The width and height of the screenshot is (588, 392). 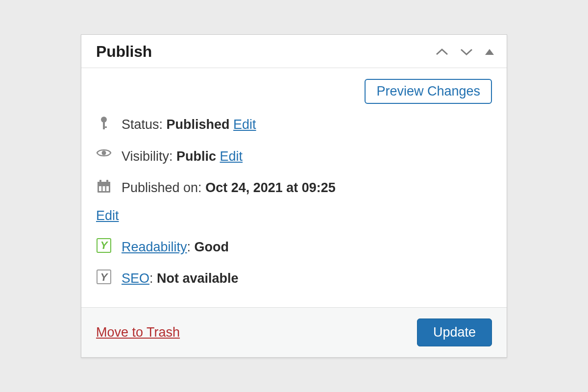 I want to click on published-on-text: Published on: Oct 24, 2021 at 09:25, so click(x=307, y=188).